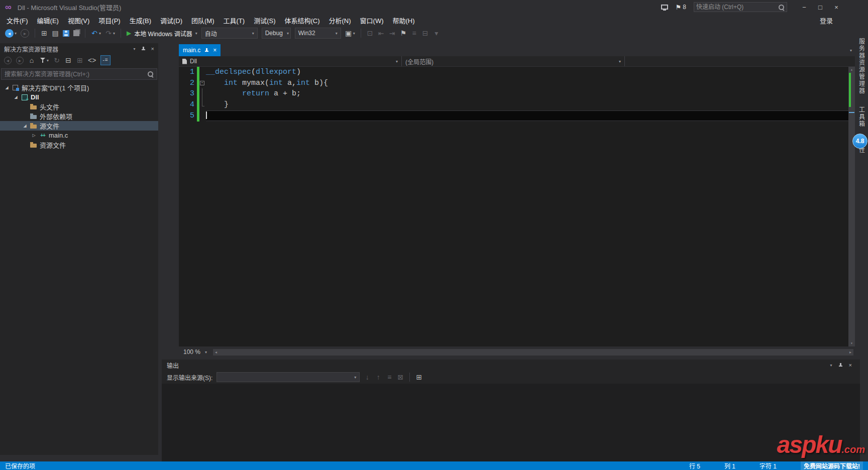 The image size is (868, 470). What do you see at coordinates (32, 60) in the screenshot?
I see `home-icon: ⌂` at bounding box center [32, 60].